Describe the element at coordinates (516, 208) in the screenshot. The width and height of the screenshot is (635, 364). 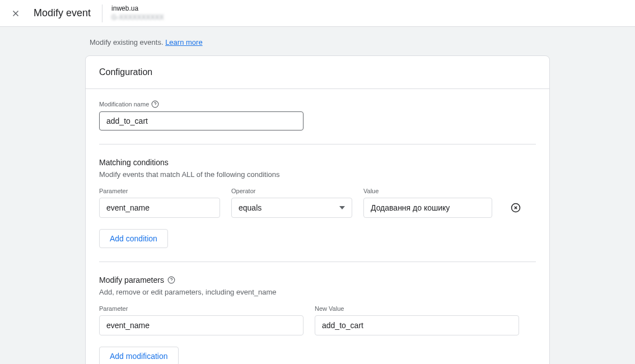
I see `remove-condition-button` at that location.